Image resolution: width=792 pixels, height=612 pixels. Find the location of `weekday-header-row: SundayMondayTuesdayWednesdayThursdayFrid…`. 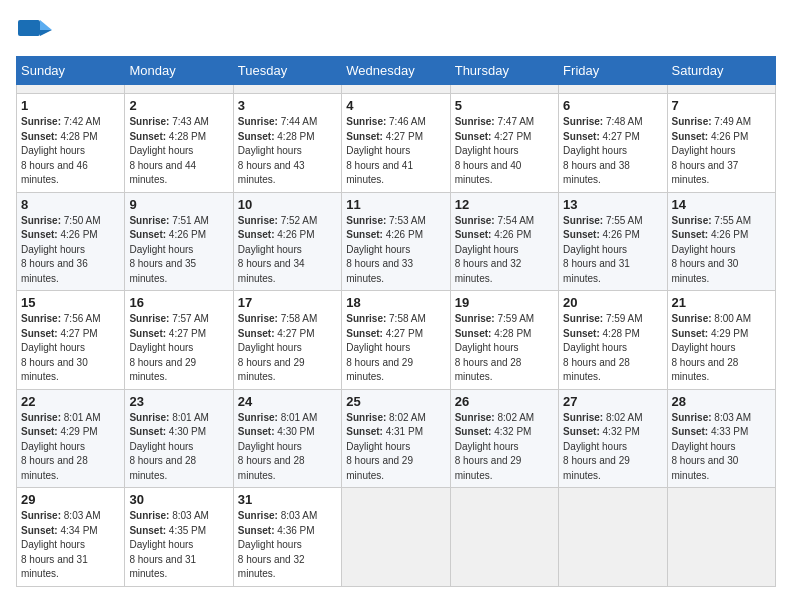

weekday-header-row: SundayMondayTuesdayWednesdayThursdayFrid… is located at coordinates (396, 71).